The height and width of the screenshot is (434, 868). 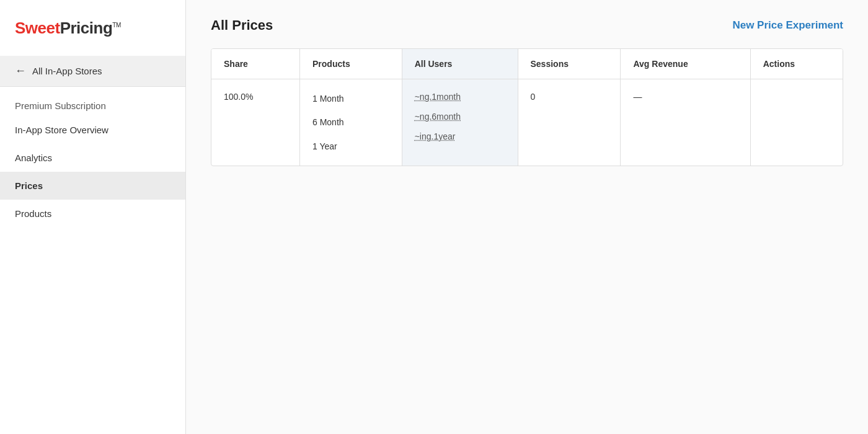 I want to click on product-6month: 6 Month, so click(x=351, y=122).